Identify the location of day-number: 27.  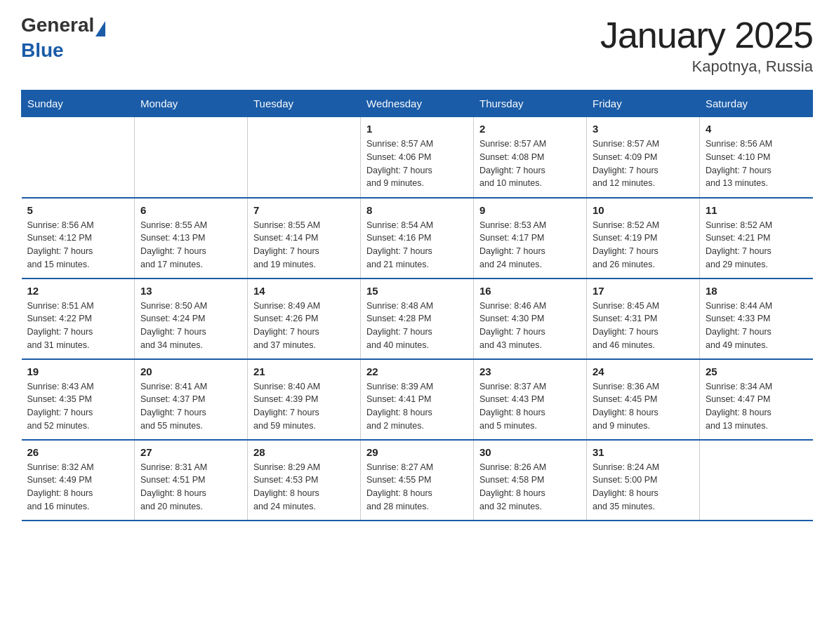
(191, 452).